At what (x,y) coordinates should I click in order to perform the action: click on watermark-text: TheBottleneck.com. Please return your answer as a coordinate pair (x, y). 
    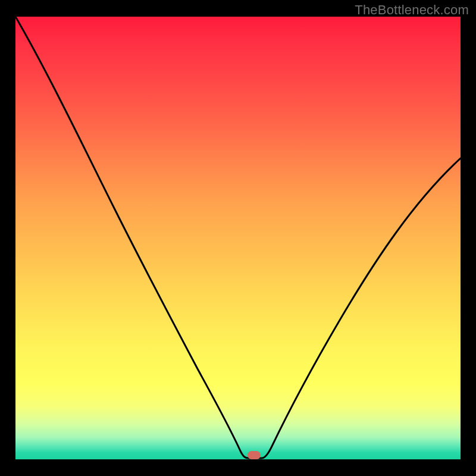
    Looking at the image, I should click on (412, 10).